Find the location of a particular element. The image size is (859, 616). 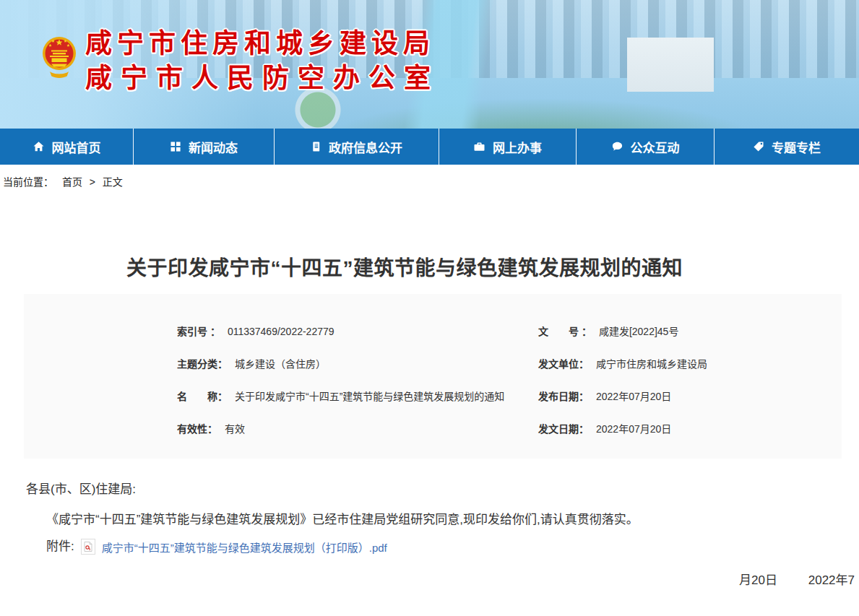

meta-label: 发布日期： is located at coordinates (564, 396).